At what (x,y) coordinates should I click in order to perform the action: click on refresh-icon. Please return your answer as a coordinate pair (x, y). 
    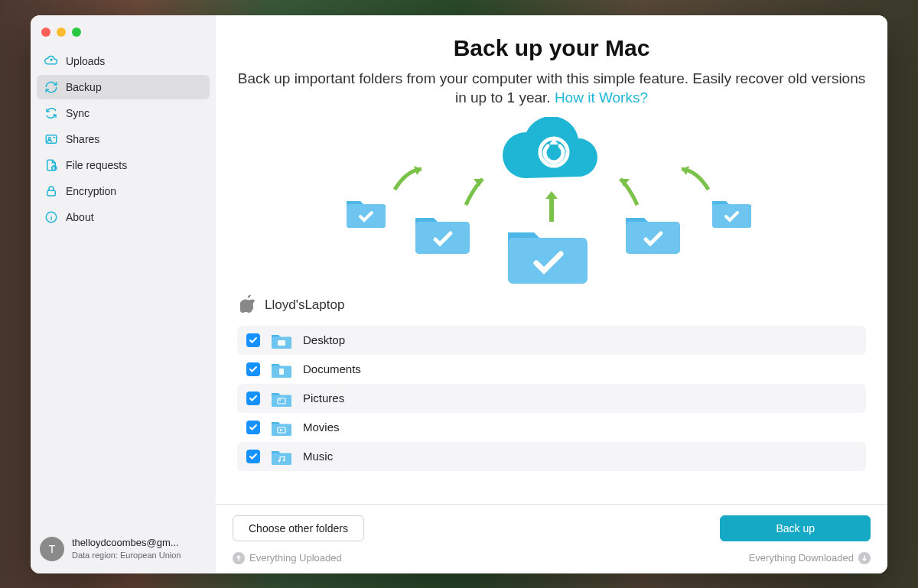
    Looking at the image, I should click on (51, 87).